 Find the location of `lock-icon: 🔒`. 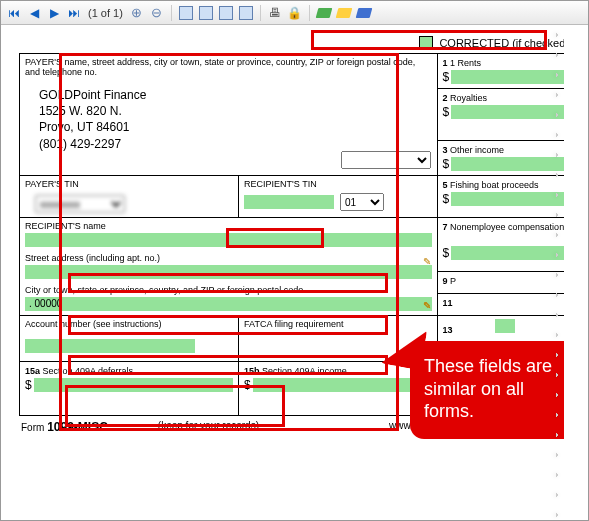

lock-icon: 🔒 is located at coordinates (294, 13).